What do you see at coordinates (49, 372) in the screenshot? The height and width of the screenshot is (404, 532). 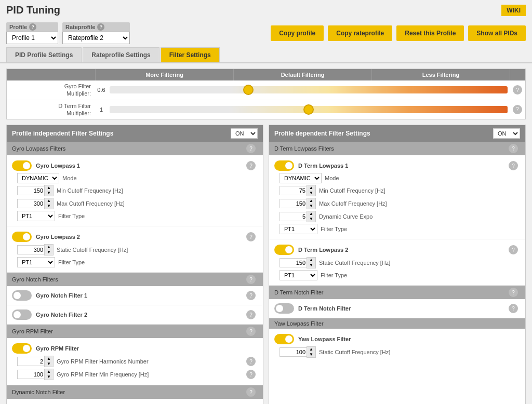 I see `gyro-rpm-minfreq-up: ▲` at bounding box center [49, 372].